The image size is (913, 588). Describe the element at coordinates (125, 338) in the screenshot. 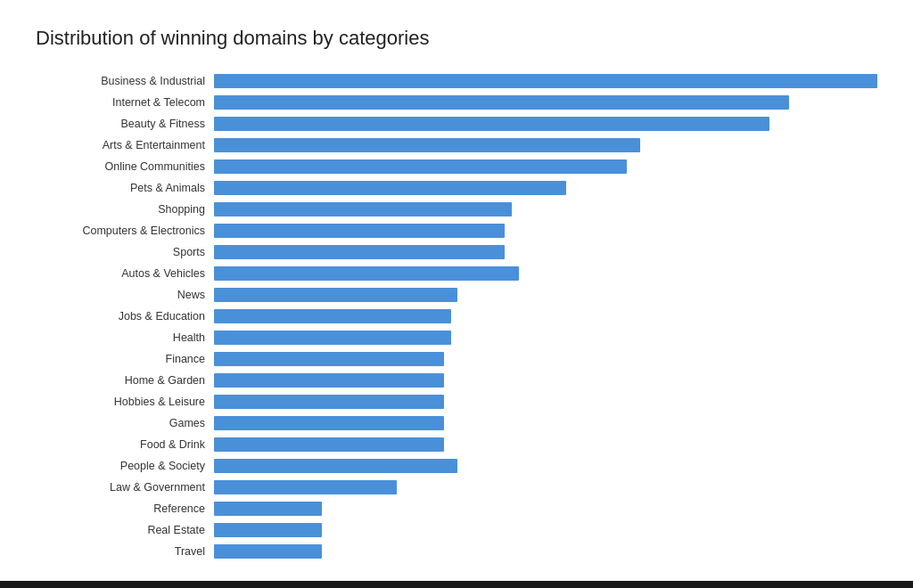

I see `bar-label: Health` at that location.